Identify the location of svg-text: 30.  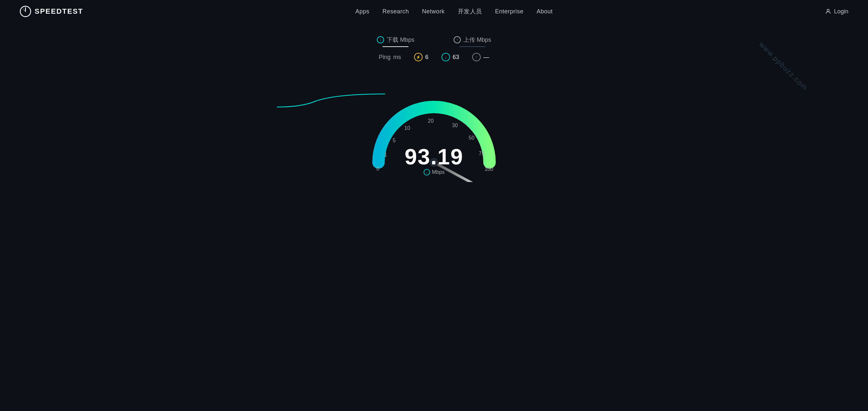
(455, 125).